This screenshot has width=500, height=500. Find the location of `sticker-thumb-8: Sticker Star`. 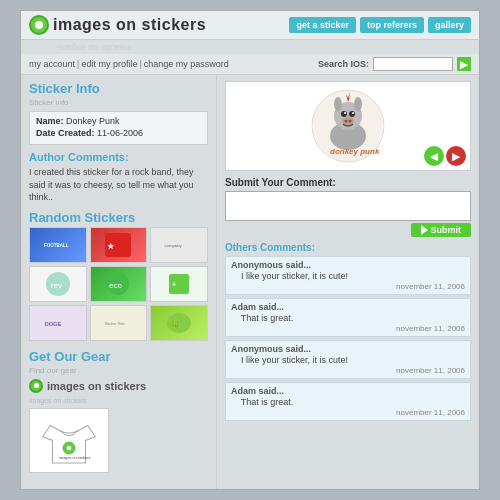

sticker-thumb-8: Sticker Star is located at coordinates (119, 323).